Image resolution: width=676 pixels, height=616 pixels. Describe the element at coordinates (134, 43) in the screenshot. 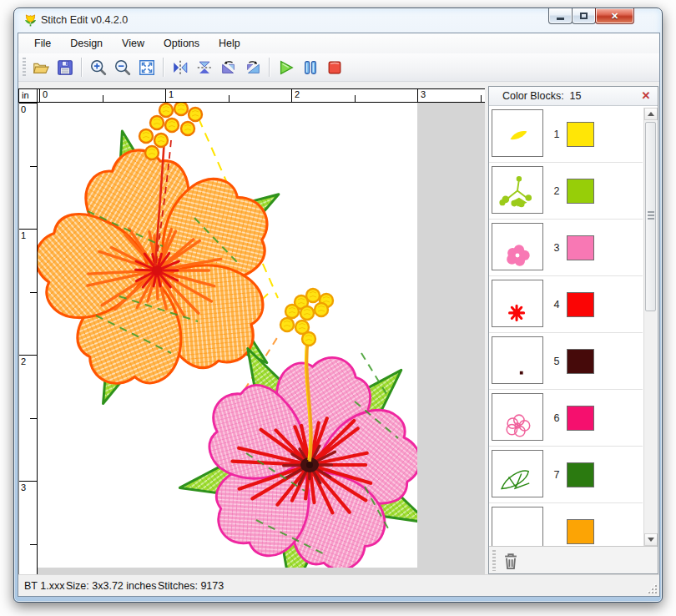

I see `menu-item-view: View` at that location.